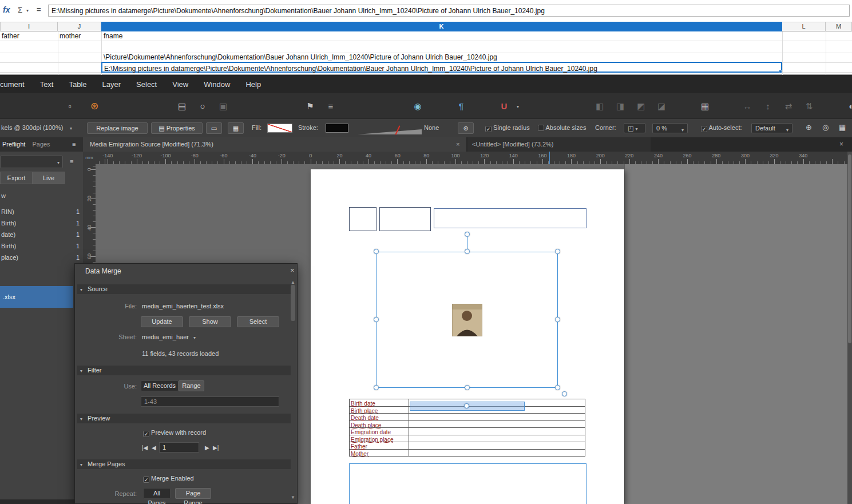 The height and width of the screenshot is (504, 852). Describe the element at coordinates (804, 26) in the screenshot. I see `column-header-l: L` at that location.